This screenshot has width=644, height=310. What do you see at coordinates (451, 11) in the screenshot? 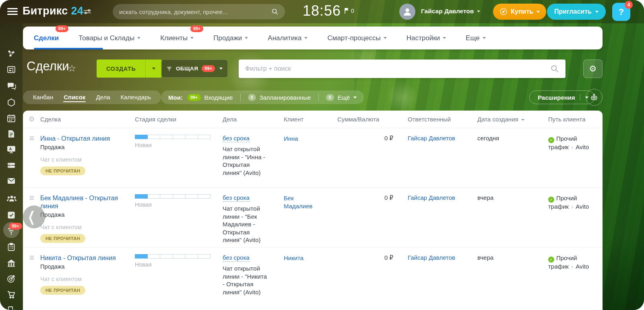
I see `user-menu: Гайсар Давлетов` at bounding box center [451, 11].